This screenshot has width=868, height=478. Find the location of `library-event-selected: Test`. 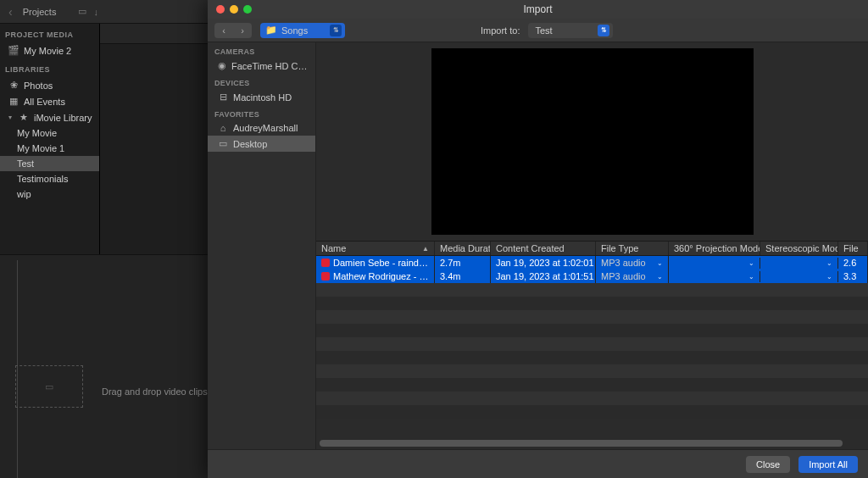

library-event-selected: Test is located at coordinates (49, 164).